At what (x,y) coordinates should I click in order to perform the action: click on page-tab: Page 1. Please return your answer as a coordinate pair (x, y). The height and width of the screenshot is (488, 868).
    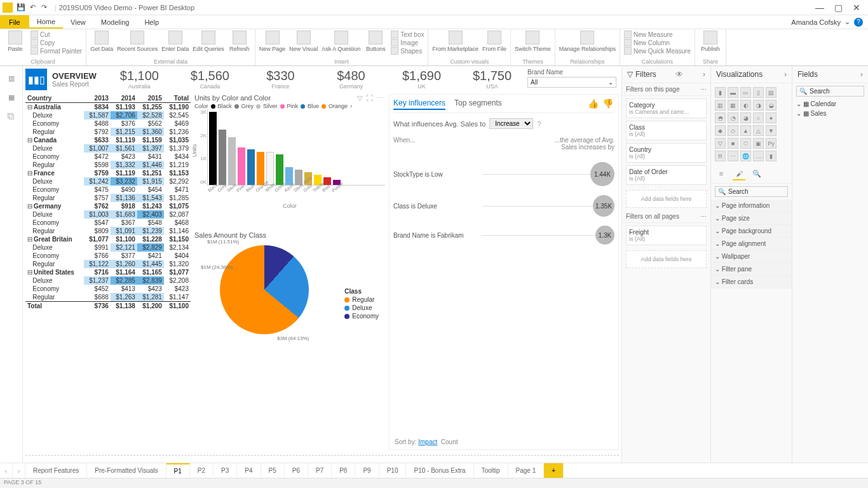
    Looking at the image, I should click on (526, 470).